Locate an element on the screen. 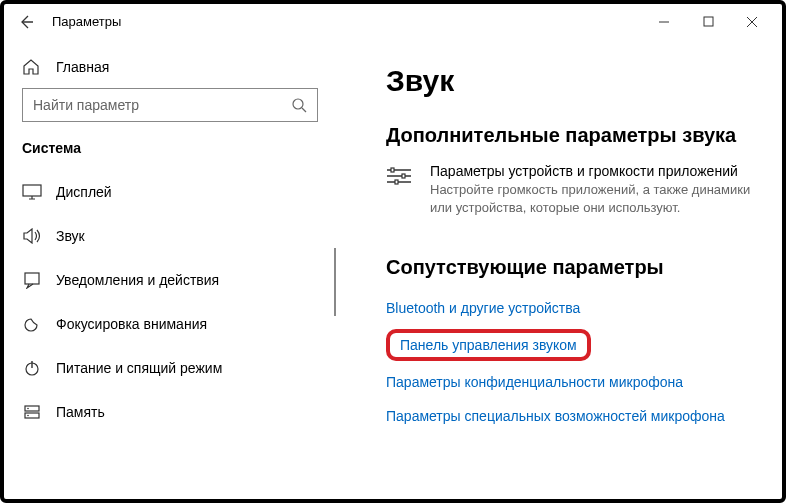 The image size is (786, 503). sidebar-scrollbar is located at coordinates (335, 282).